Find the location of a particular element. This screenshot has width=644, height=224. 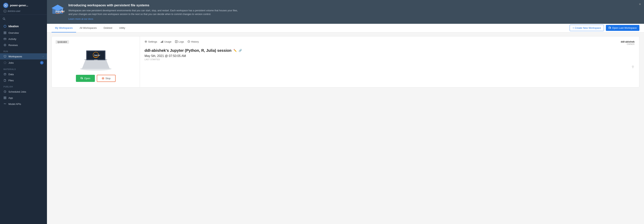

search-icon is located at coordinates (4, 19).